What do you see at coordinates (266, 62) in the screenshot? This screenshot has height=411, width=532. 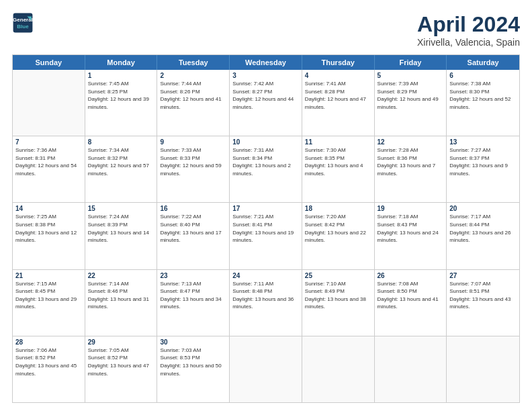 I see `calendar-header: SundayMondayTuesdayWednesdayThursdayFrid…` at bounding box center [266, 62].